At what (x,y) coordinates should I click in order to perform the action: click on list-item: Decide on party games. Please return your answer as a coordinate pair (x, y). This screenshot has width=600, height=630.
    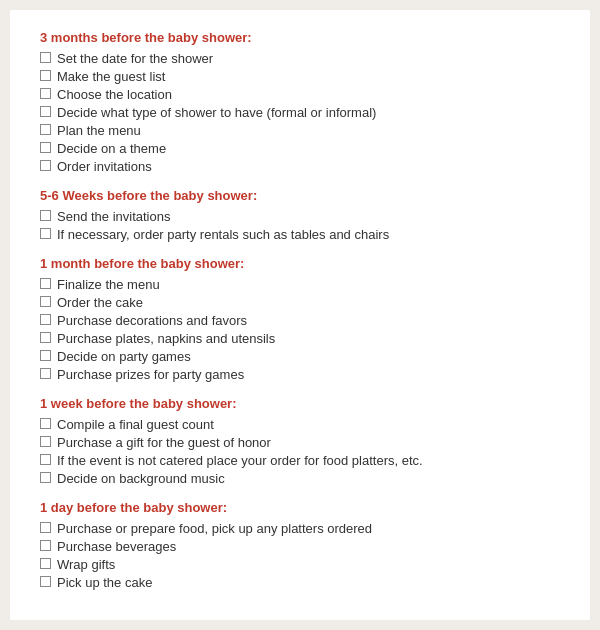
    Looking at the image, I should click on (300, 356).